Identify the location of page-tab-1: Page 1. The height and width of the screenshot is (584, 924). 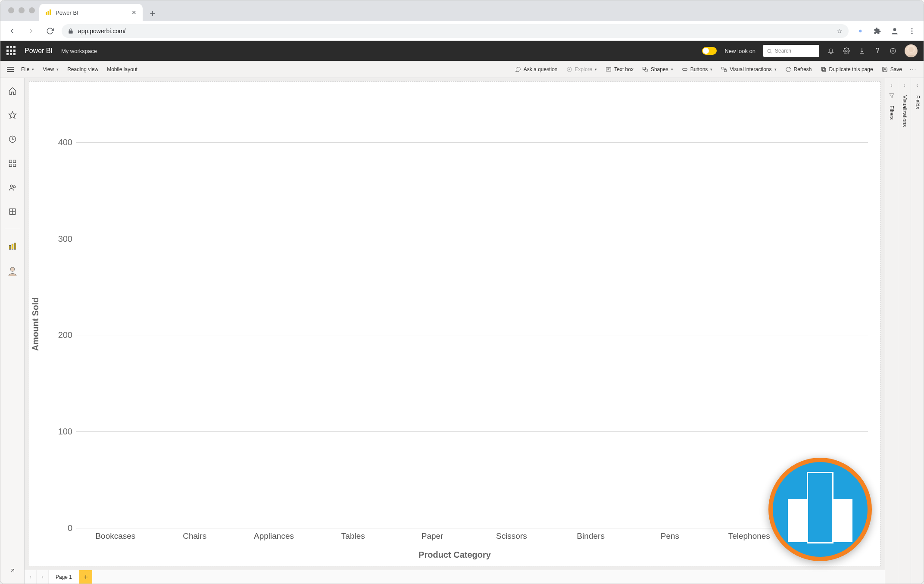
(64, 577).